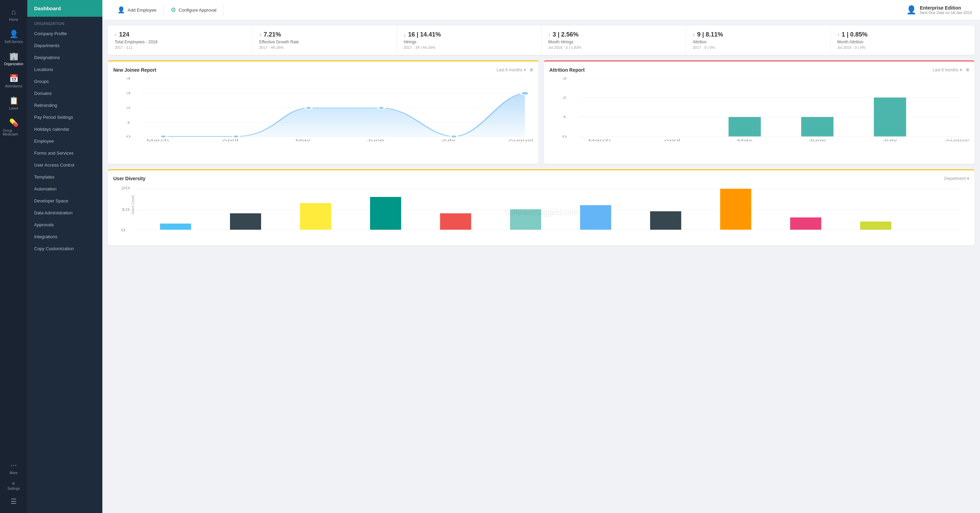 The image size is (980, 513). I want to click on sidebar-dashboard-header: Dashboard, so click(65, 8).